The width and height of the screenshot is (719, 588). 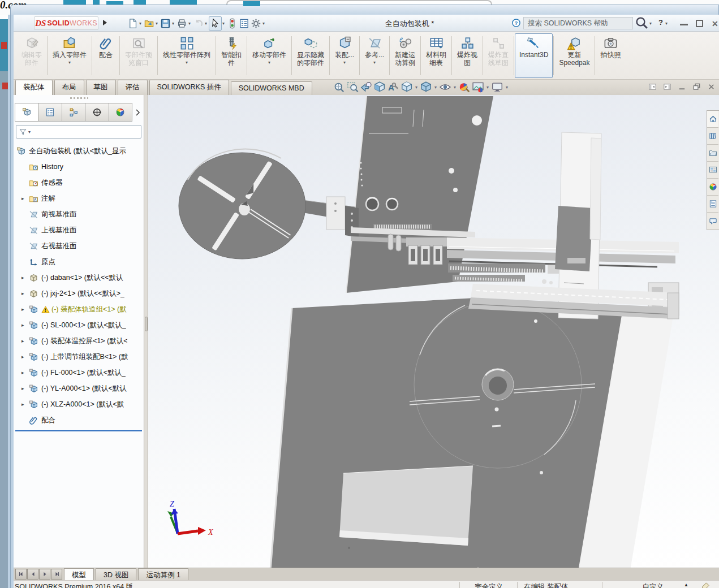 I want to click on rollback-bar, so click(x=79, y=431).